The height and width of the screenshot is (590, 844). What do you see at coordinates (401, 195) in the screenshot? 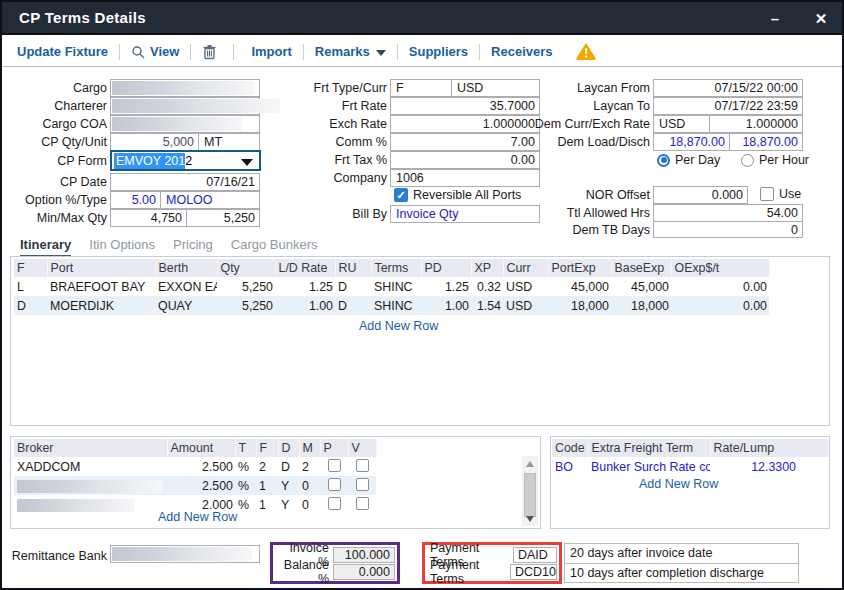
I see `reversible-all-ports-checkbox: ✓` at bounding box center [401, 195].